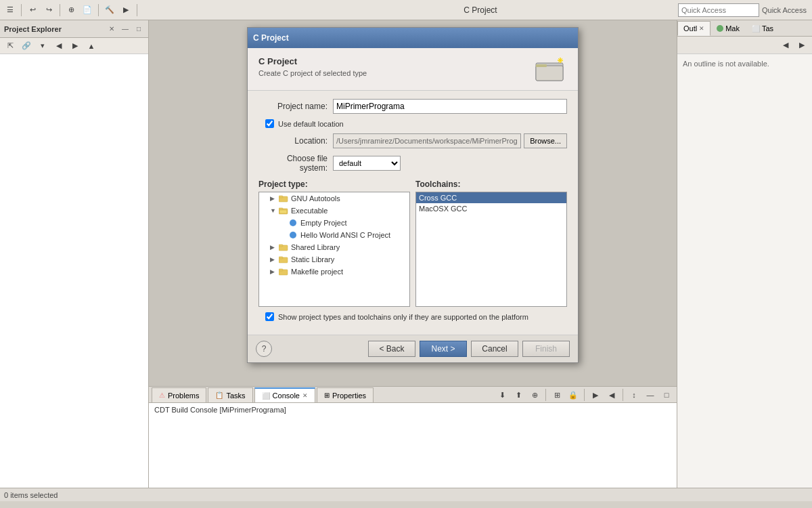 Image resolution: width=812 pixels, height=508 pixels. I want to click on forward-btn: ▶, so click(75, 46).